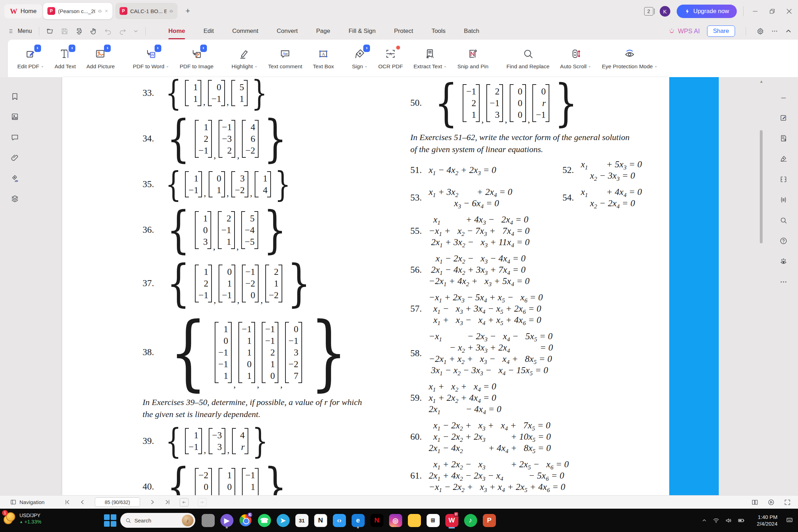 Image resolution: width=798 pixels, height=532 pixels. Describe the element at coordinates (377, 520) in the screenshot. I see `app-netflix: N` at that location.